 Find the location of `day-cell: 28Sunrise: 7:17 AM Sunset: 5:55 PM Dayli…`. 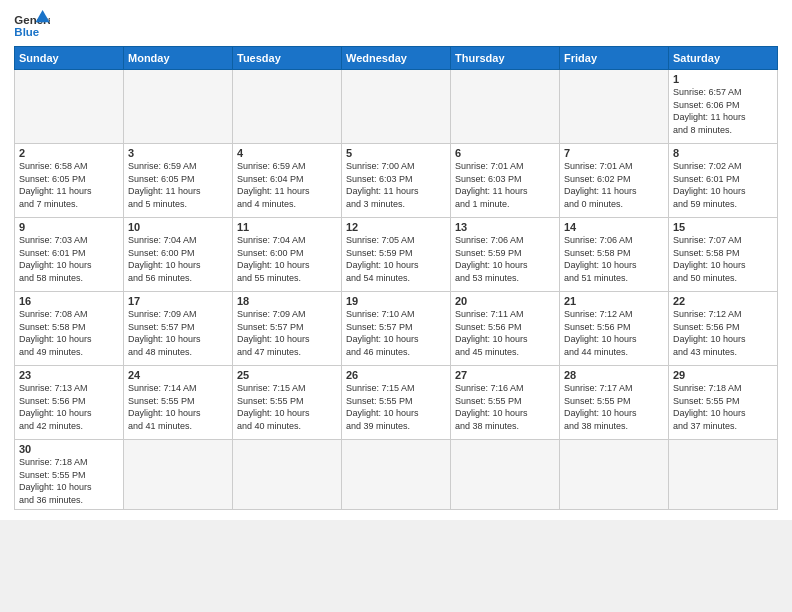

day-cell: 28Sunrise: 7:17 AM Sunset: 5:55 PM Dayli… is located at coordinates (614, 403).